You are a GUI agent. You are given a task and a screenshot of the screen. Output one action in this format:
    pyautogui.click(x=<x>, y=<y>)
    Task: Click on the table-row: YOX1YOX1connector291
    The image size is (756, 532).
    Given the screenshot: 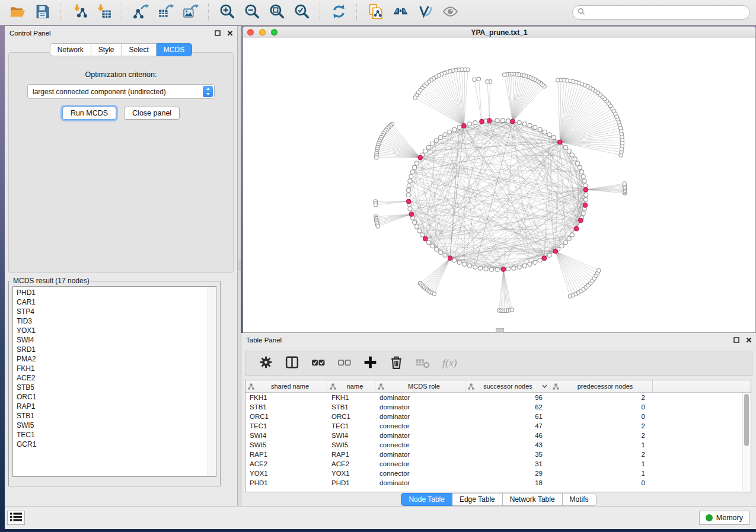 What is the action you would take?
    pyautogui.click(x=498, y=473)
    